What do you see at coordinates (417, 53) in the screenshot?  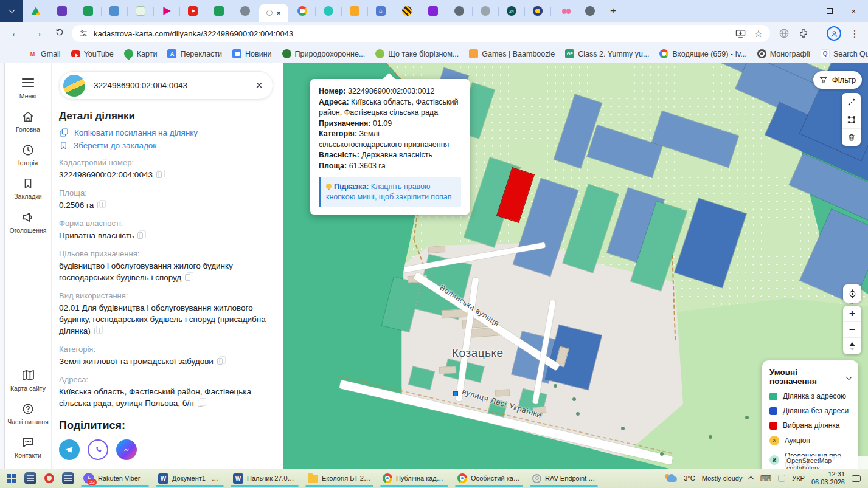 I see `bookmark-item: Що таке біорізном...` at bounding box center [417, 53].